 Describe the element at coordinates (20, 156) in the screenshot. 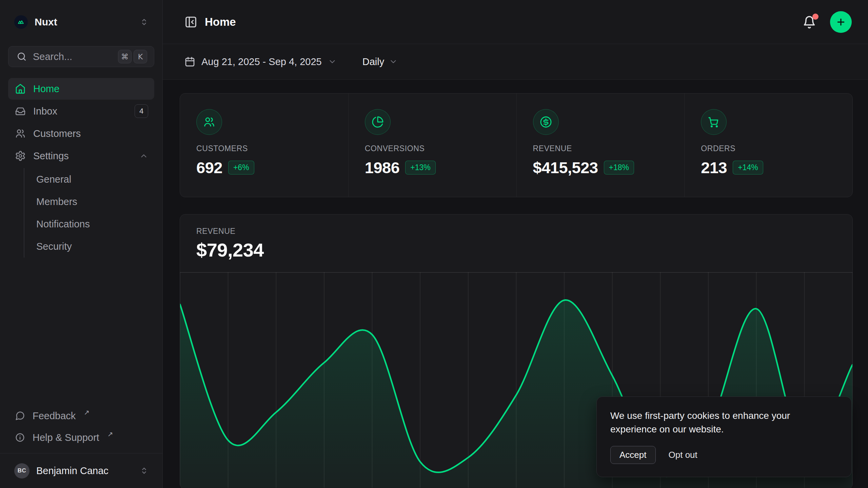

I see `gear-icon` at that location.